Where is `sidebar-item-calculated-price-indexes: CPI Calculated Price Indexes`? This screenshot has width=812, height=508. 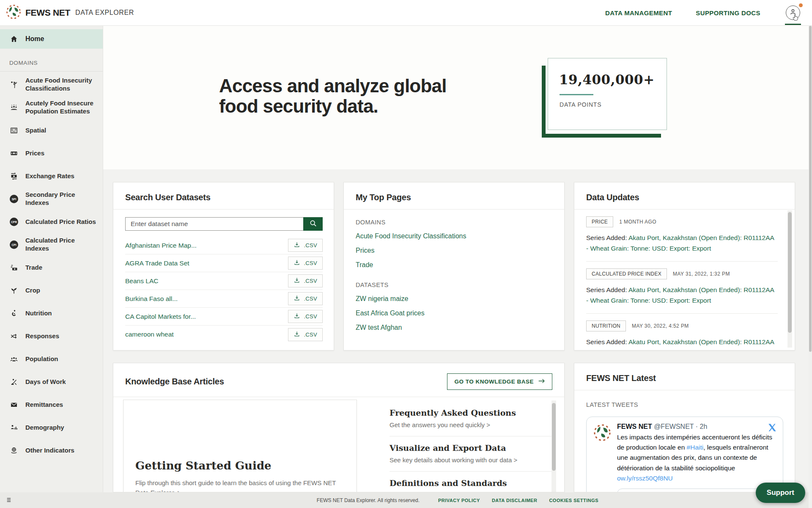
sidebar-item-calculated-price-indexes: CPI Calculated Price Indexes is located at coordinates (52, 245).